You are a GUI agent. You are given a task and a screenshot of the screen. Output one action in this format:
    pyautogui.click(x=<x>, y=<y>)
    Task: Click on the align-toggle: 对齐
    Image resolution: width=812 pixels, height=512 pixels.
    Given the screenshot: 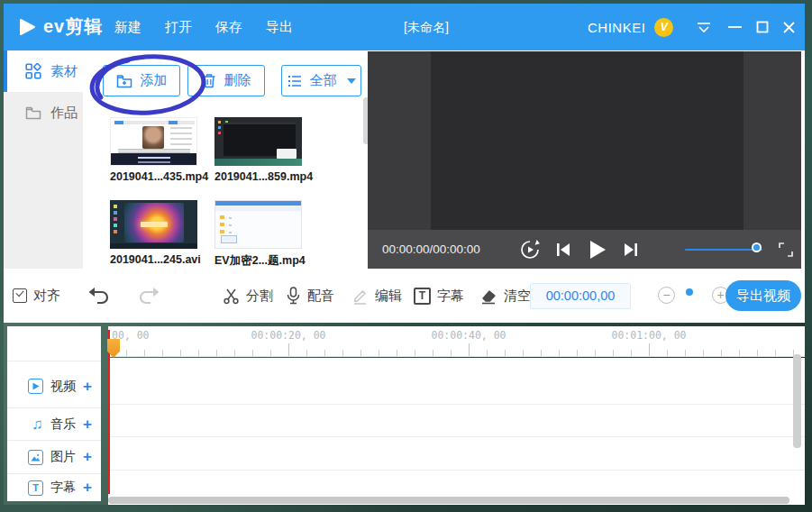 What is the action you would take?
    pyautogui.click(x=36, y=296)
    